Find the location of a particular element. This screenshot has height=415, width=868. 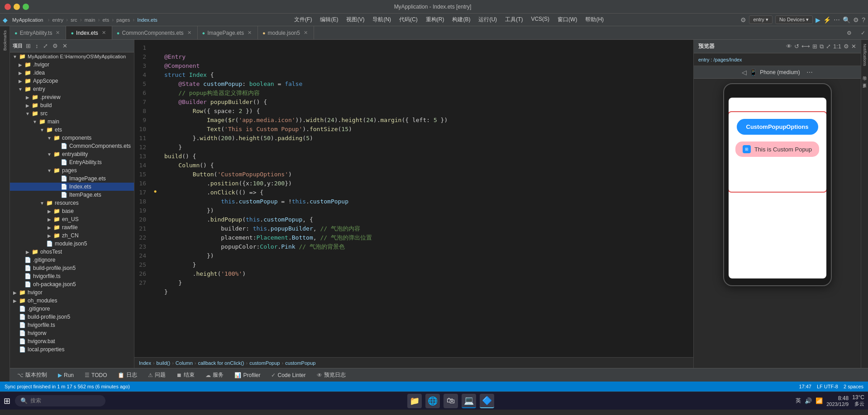

more-right-icon: 更多 is located at coordinates (864, 80).